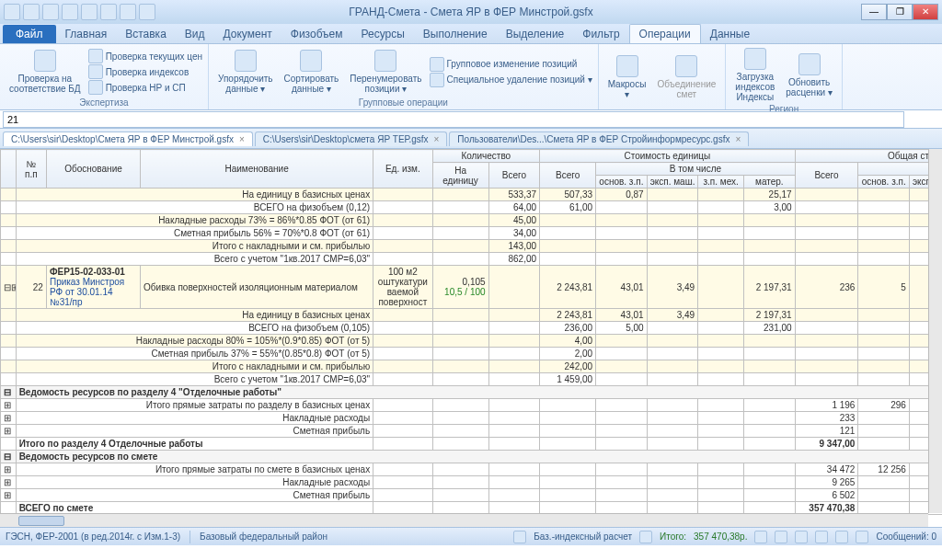 Image resolution: width=942 pixels, height=560 pixels. I want to click on formula-input, so click(454, 120).